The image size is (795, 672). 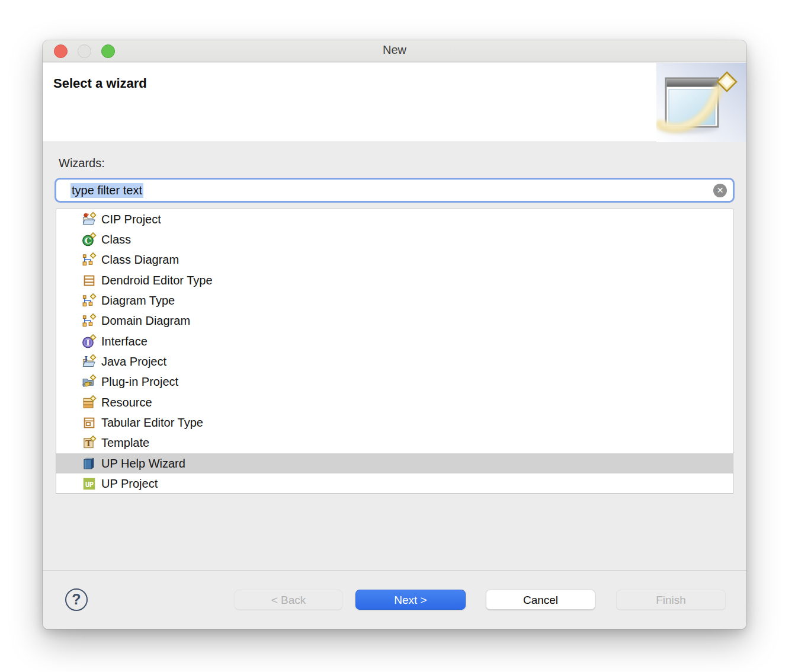 What do you see at coordinates (395, 50) in the screenshot?
I see `window-title: New` at bounding box center [395, 50].